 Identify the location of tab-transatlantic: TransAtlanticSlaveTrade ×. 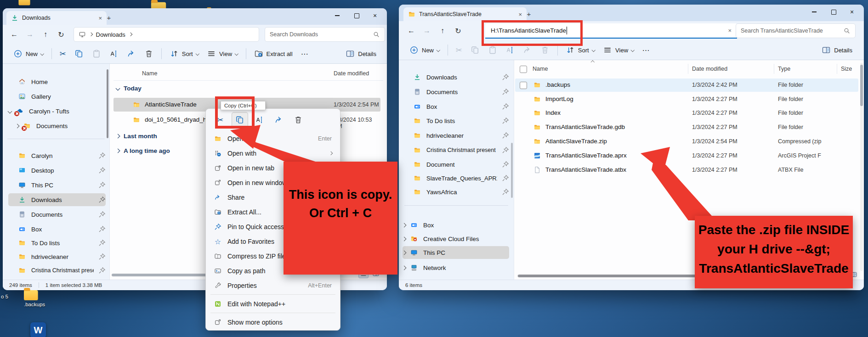
(465, 14).